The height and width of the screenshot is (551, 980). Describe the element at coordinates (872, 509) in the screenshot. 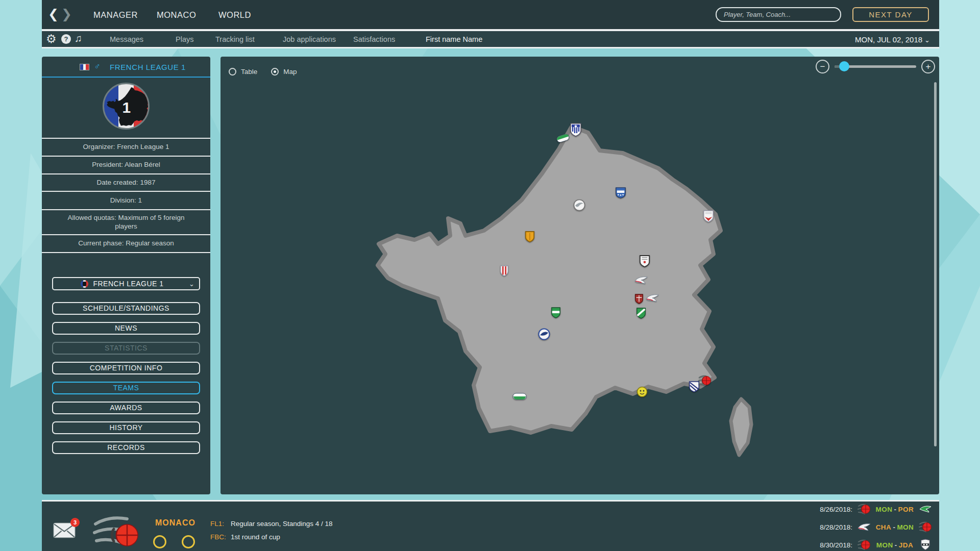

I see `schedule-row: 8/26/2018: MON-POR` at that location.